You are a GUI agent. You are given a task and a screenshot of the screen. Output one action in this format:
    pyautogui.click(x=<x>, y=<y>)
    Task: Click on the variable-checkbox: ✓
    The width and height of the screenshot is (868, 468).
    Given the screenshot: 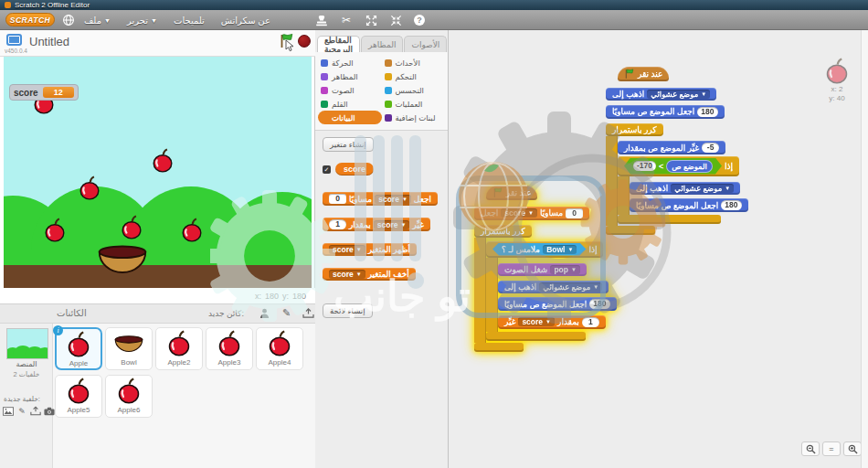 What is the action you would take?
    pyautogui.click(x=327, y=170)
    